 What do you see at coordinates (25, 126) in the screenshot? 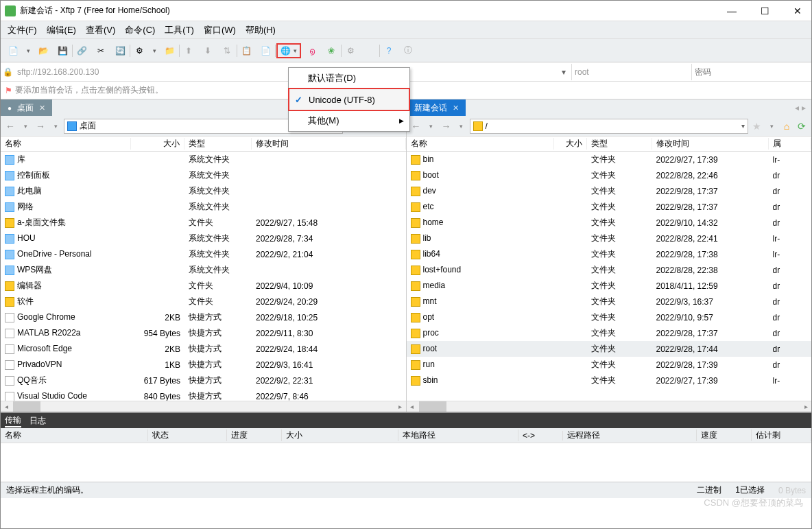
I see `local-back-dd: ▾` at bounding box center [25, 126].